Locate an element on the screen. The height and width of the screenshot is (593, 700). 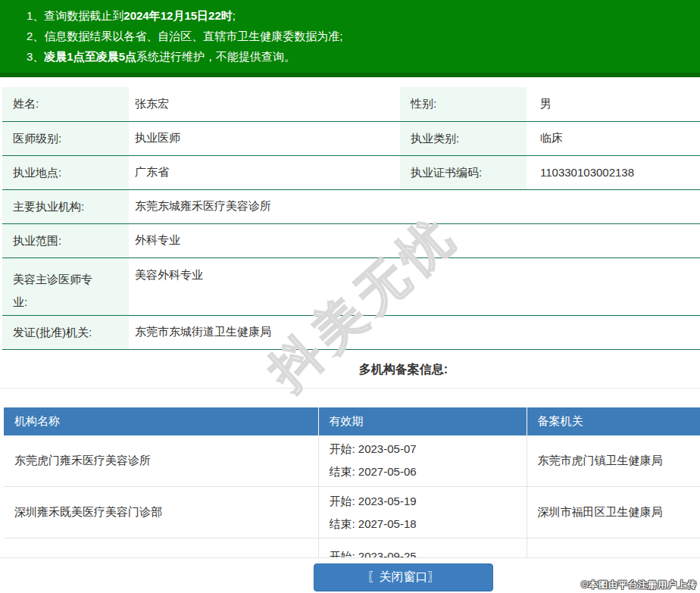
main-org-value: 东莞东城雍禾医疗美容诊所 is located at coordinates (414, 206).